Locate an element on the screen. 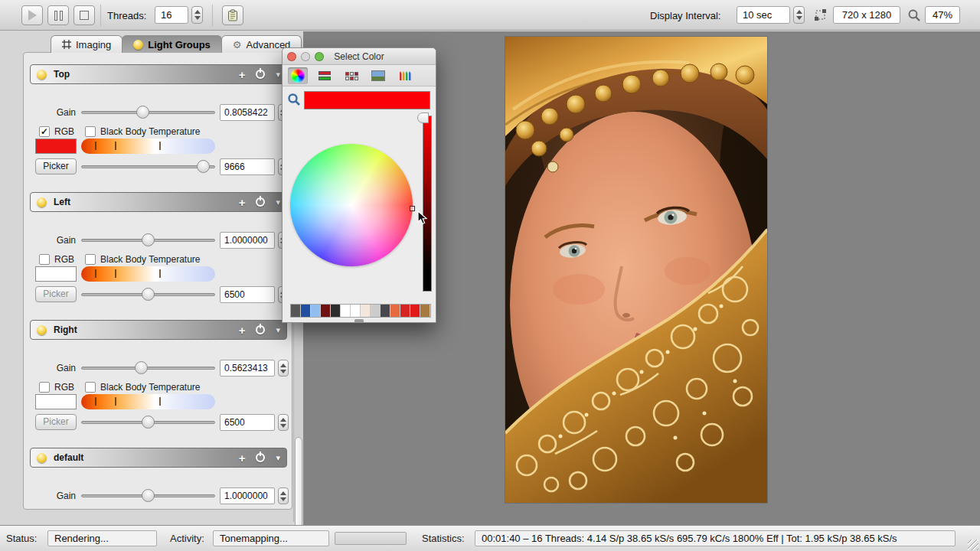 This screenshot has height=551, width=980. threads-stepper is located at coordinates (198, 15).